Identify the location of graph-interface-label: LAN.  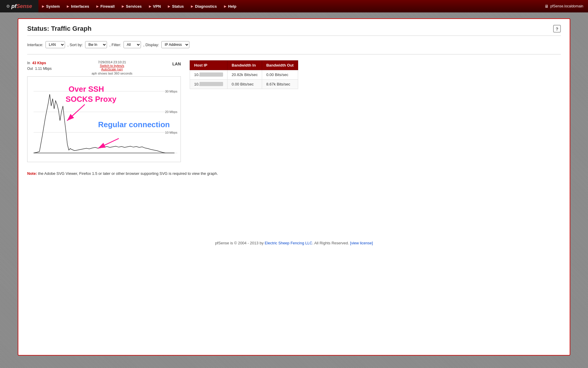
(177, 64).